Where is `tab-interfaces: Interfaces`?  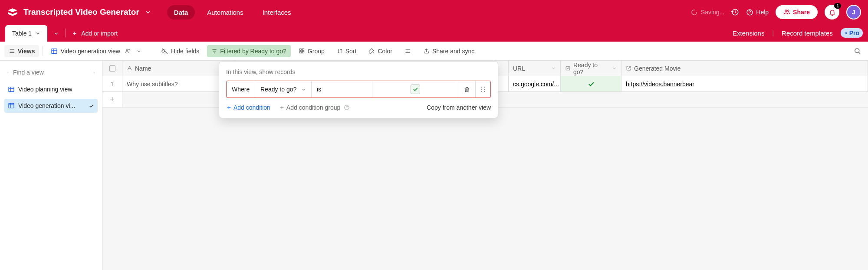
tab-interfaces: Interfaces is located at coordinates (277, 12).